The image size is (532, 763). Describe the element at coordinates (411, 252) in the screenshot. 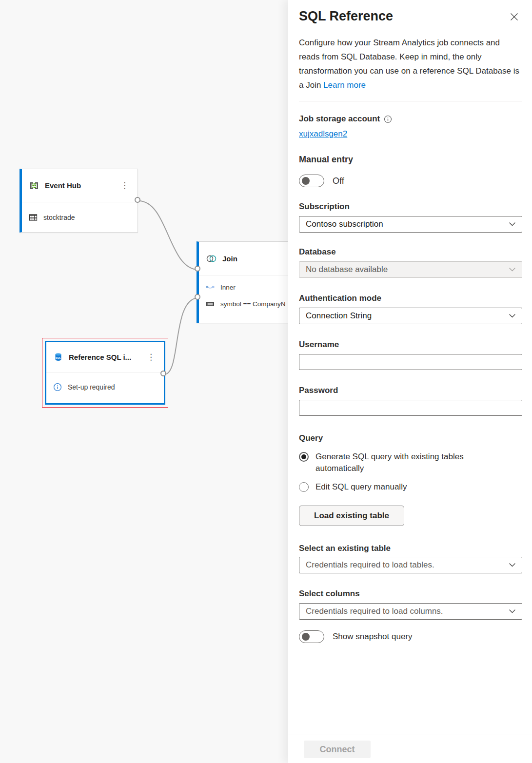

I see `database-label: Database` at that location.